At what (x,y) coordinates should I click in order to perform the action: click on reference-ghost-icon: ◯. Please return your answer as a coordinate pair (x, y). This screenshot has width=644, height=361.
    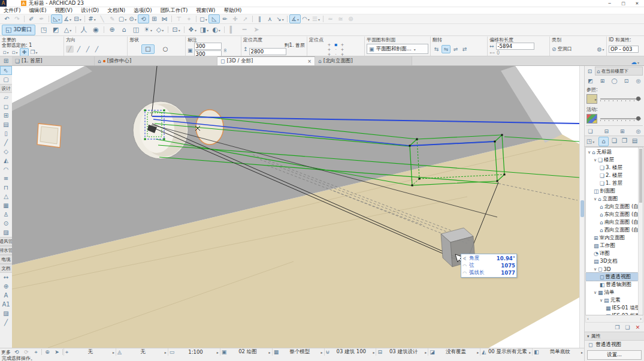
    Looking at the image, I should click on (615, 80).